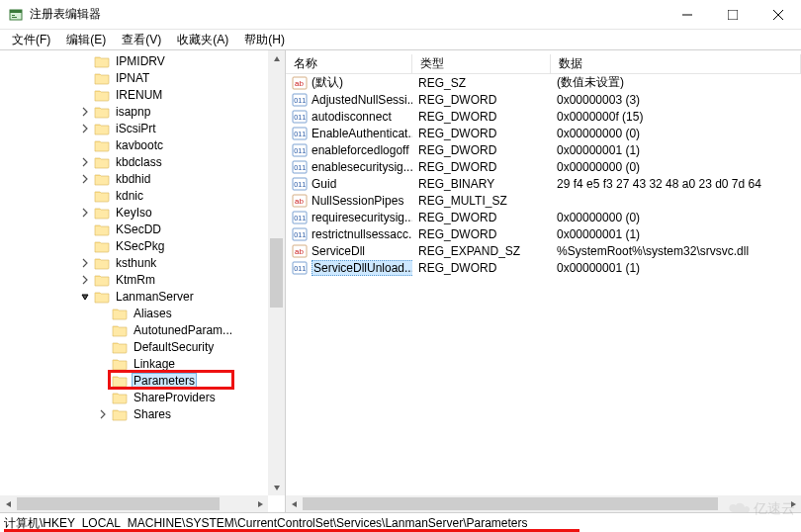 The width and height of the screenshot is (801, 532). What do you see at coordinates (134, 312) in the screenshot?
I see `tree-item: Aliases` at bounding box center [134, 312].